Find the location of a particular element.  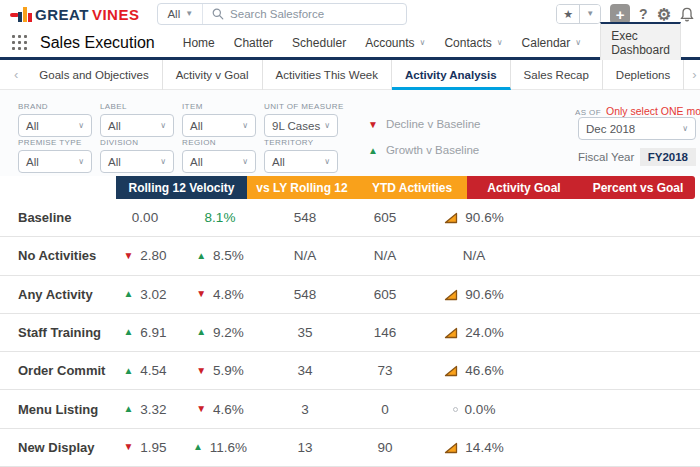

label-filter-select: All∨ is located at coordinates (137, 126).